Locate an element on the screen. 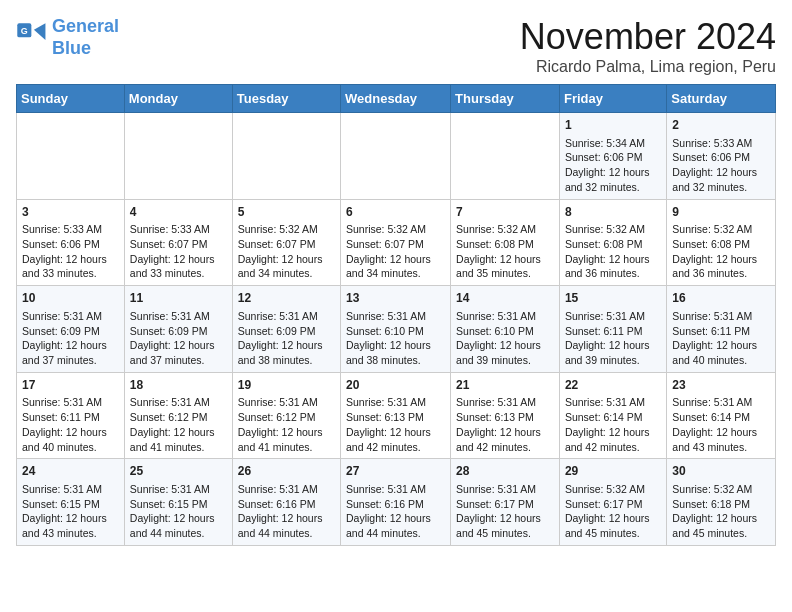 Image resolution: width=792 pixels, height=612 pixels. day-header-wednesday: Wednesday is located at coordinates (396, 99).